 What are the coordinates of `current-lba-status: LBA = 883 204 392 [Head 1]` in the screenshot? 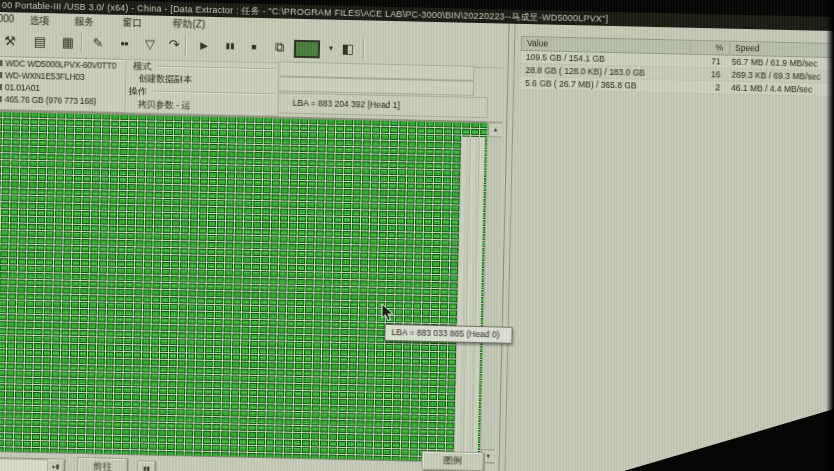 It's located at (382, 105).